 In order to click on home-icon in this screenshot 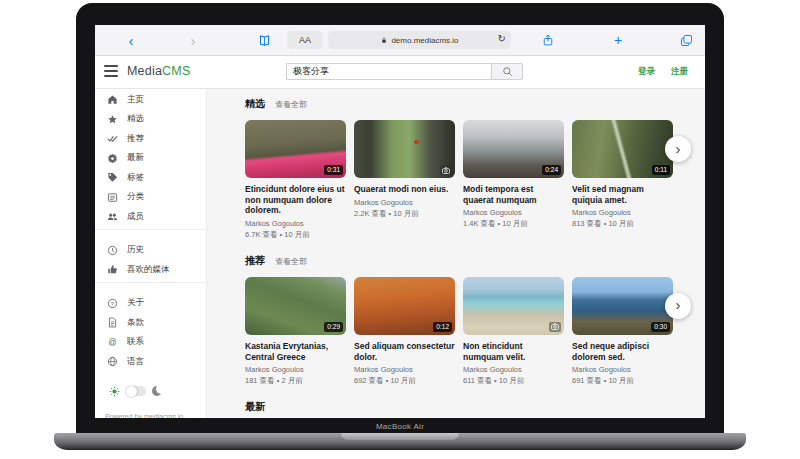, I will do `click(112, 100)`.